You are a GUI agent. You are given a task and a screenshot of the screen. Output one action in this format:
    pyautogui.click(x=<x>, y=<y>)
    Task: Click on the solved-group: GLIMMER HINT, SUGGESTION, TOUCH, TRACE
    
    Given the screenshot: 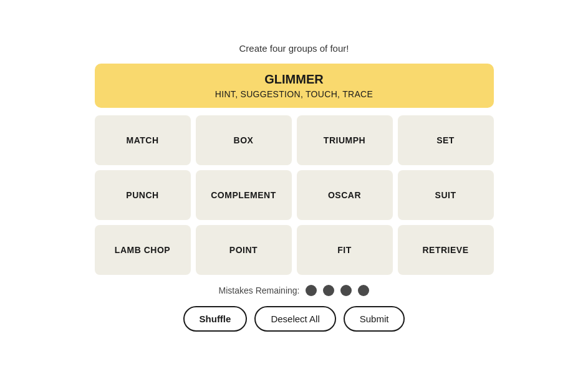 What is the action you would take?
    pyautogui.click(x=294, y=86)
    